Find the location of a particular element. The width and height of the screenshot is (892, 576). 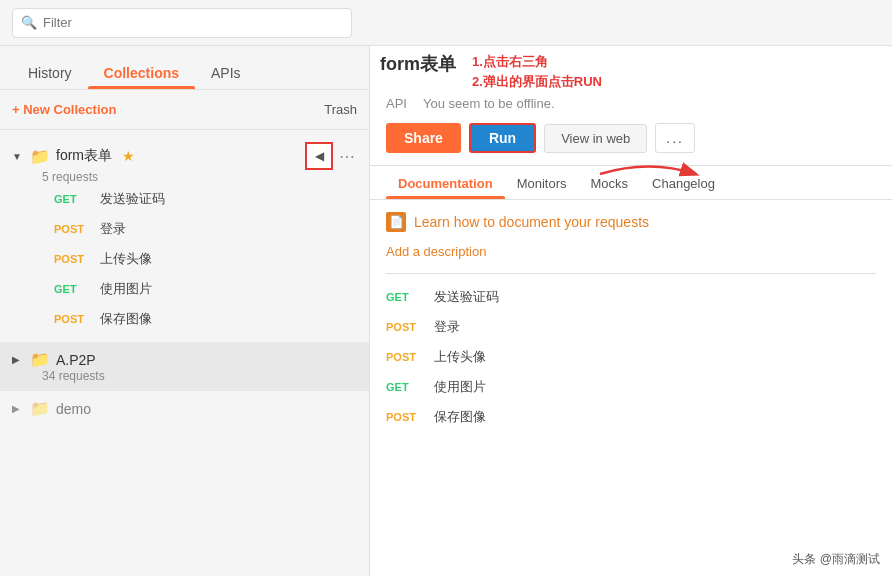

collection-name: demo is located at coordinates (74, 409).